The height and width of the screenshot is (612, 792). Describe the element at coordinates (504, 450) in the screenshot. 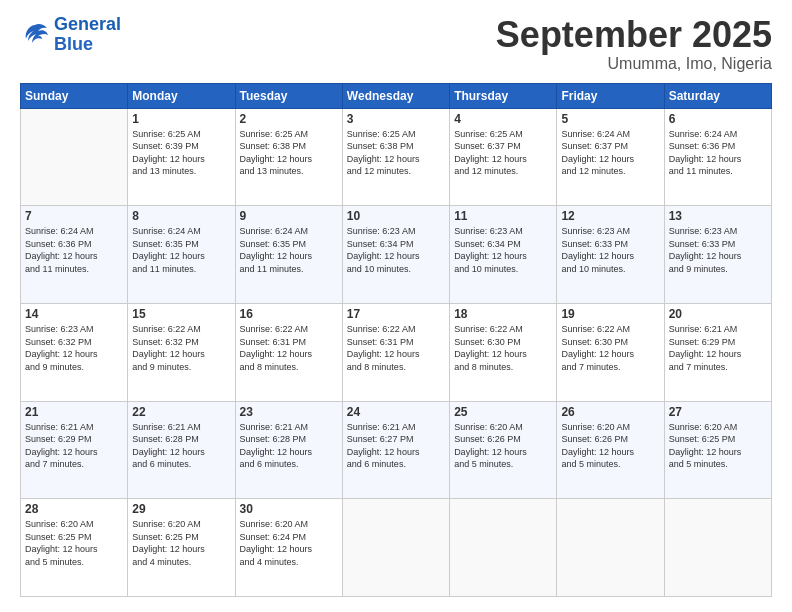

I see `calendar-cell: 25Sunrise: 6:20 AM Sunset: 6:26 PM Dayli…` at that location.